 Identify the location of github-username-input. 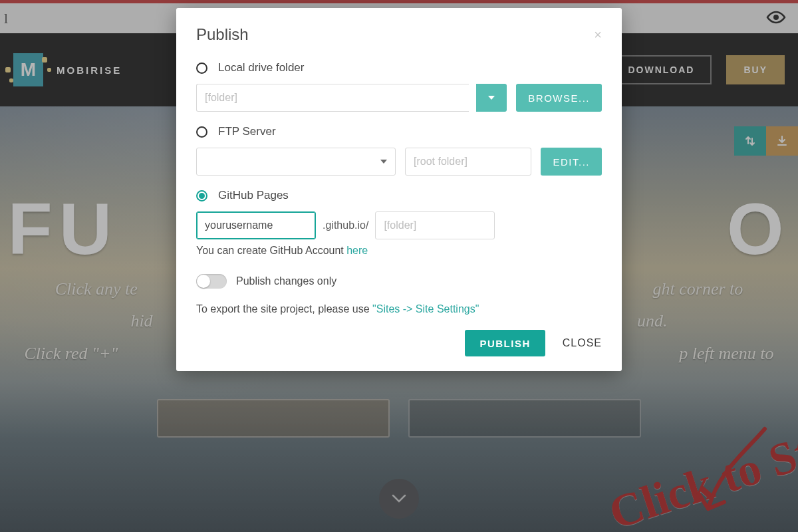
(256, 225).